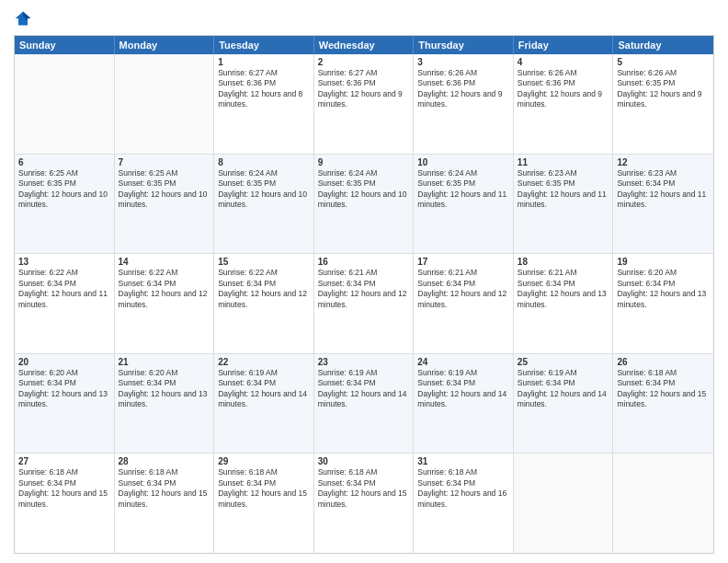  What do you see at coordinates (165, 45) in the screenshot?
I see `header-day-monday: Monday` at bounding box center [165, 45].